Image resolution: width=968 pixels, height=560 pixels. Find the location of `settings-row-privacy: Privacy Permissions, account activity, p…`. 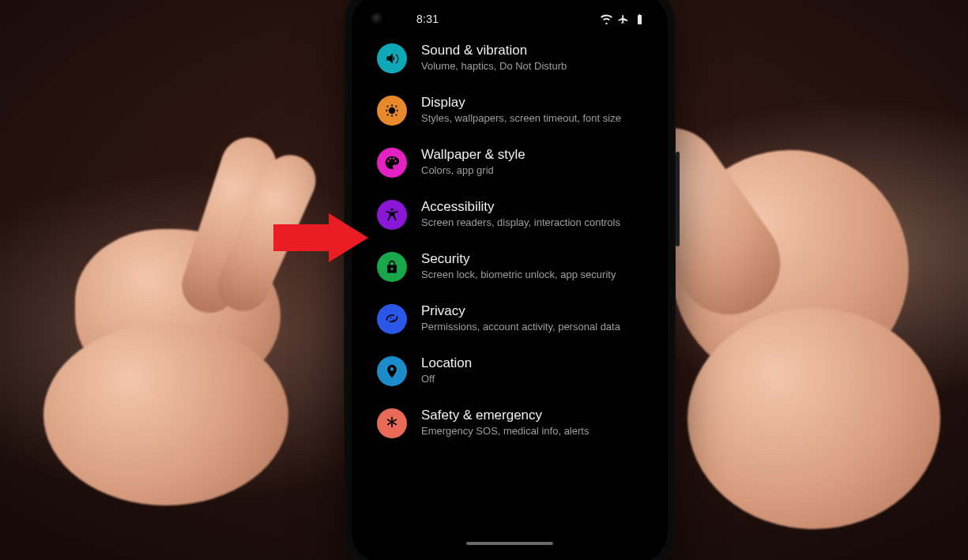

settings-row-privacy: Privacy Permissions, account activity, p… is located at coordinates (510, 318).